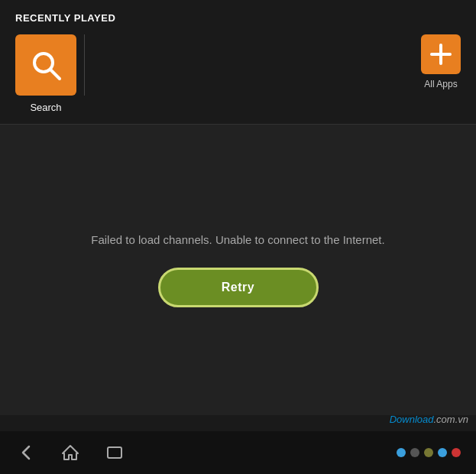  Describe the element at coordinates (441, 62) in the screenshot. I see `all-apps-section: All Apps` at that location.